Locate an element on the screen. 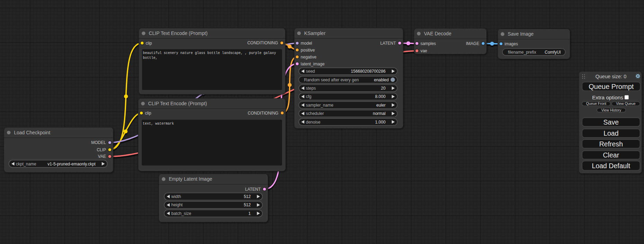 This screenshot has width=644, height=244. svg-text: sampler_name is located at coordinates (320, 105).